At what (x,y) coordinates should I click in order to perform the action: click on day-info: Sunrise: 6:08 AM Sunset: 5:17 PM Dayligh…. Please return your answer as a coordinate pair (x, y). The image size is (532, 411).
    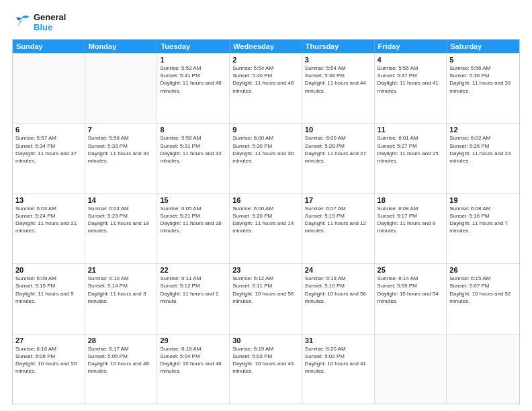
    Looking at the image, I should click on (411, 220).